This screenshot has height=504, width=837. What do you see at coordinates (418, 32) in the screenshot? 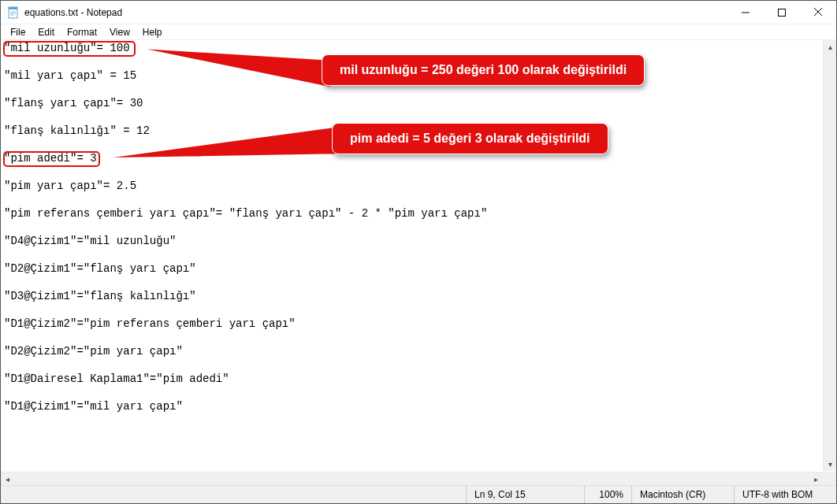
I see `menubar: File Edit Format View Help` at bounding box center [418, 32].